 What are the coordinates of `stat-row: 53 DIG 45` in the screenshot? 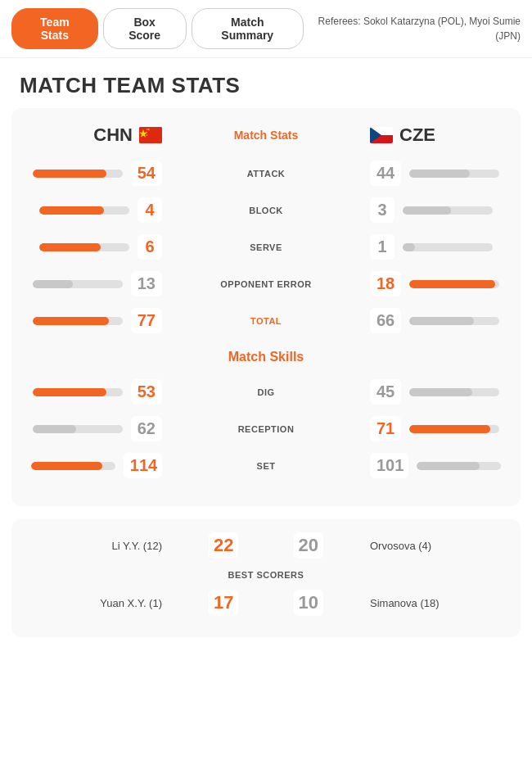 It's located at (266, 391).